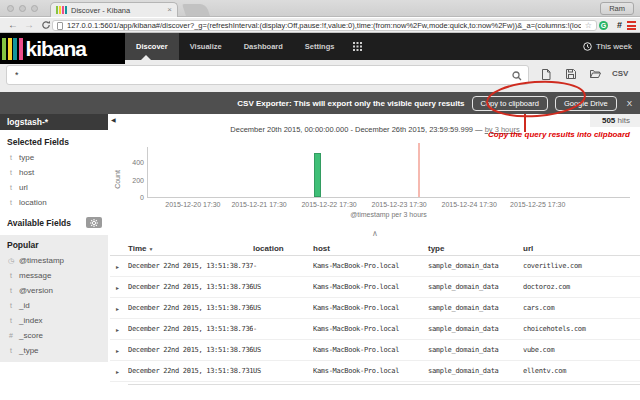 This screenshot has height=400, width=640. Describe the element at coordinates (370, 248) in the screenshot. I see `column-header-host: host` at that location.